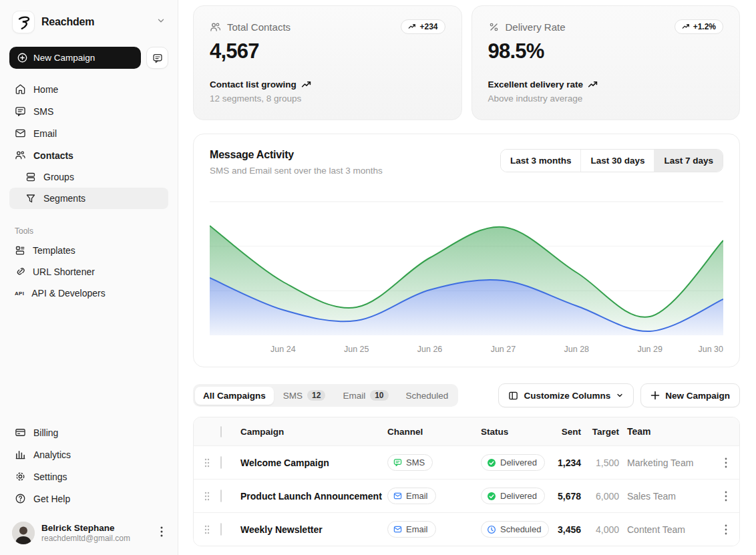 The image size is (756, 555). I want to click on link-icon, so click(20, 272).